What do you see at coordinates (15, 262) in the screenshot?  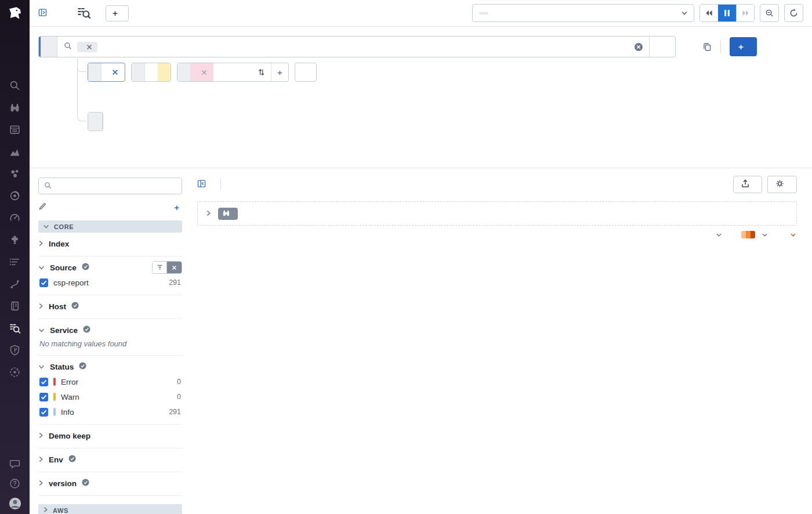 I see `events-icon` at bounding box center [15, 262].